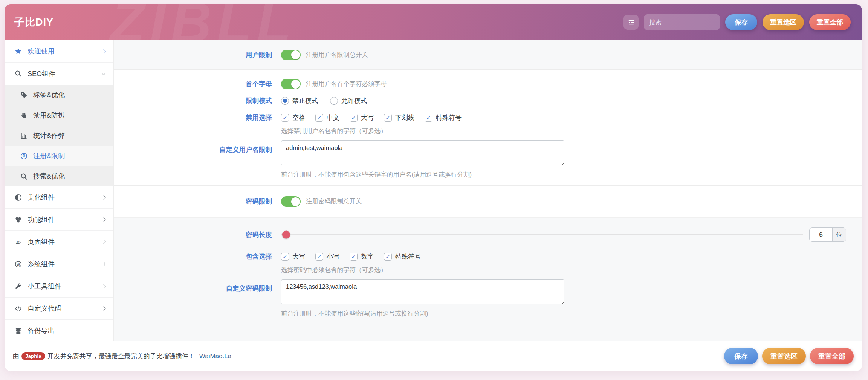 This screenshot has width=868, height=380. I want to click on radio-ban-mode: 禁止模式, so click(300, 101).